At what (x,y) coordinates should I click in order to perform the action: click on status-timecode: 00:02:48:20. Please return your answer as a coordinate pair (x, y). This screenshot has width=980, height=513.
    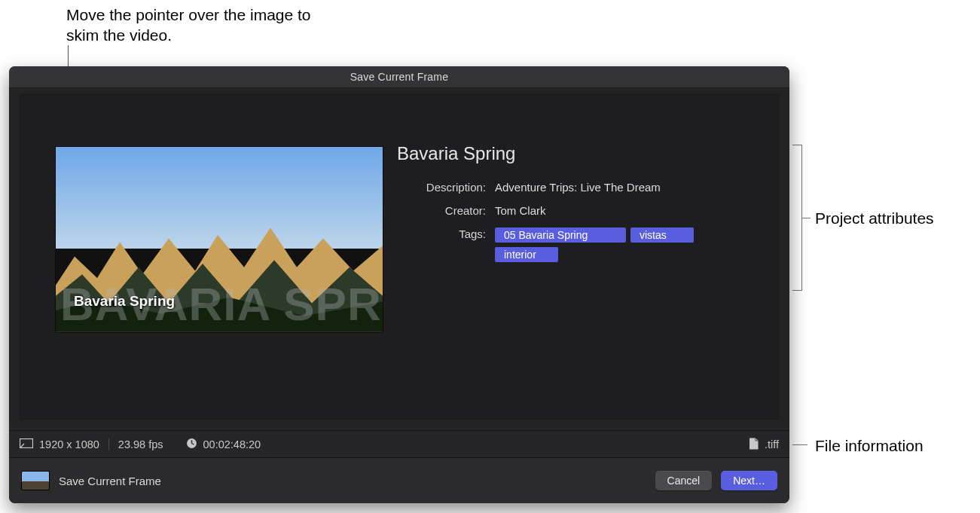
    Looking at the image, I should click on (232, 444).